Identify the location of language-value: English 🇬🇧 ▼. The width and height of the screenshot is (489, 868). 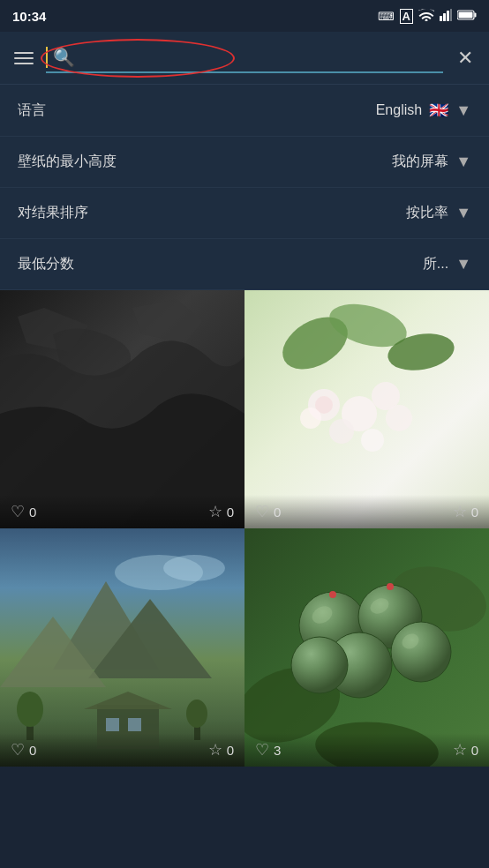
(424, 110).